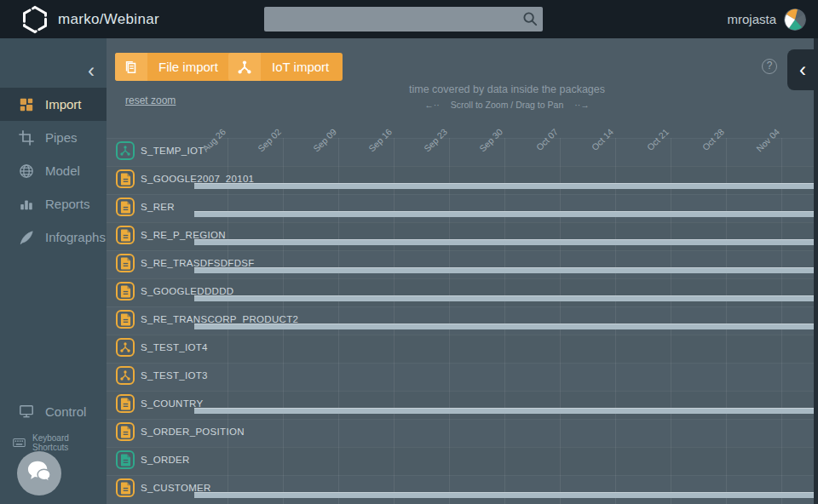  Describe the element at coordinates (53, 237) in the screenshot. I see `sidebar-item-infographs: Infographs` at that location.